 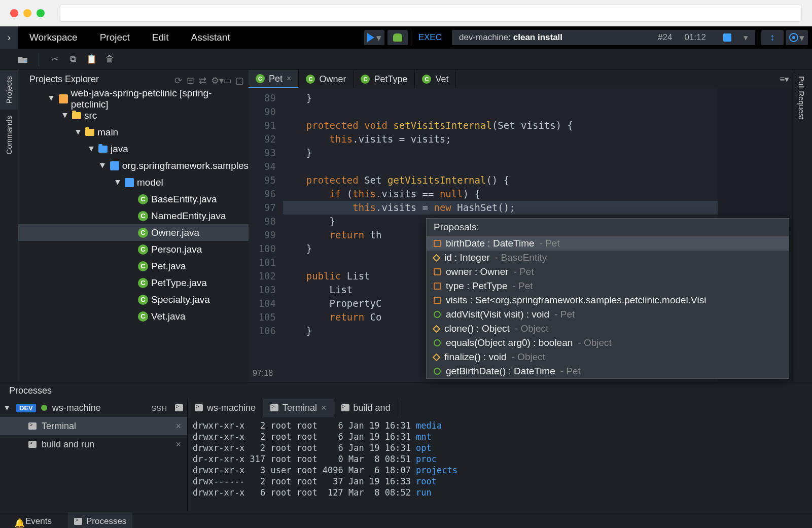 What do you see at coordinates (371, 38) in the screenshot?
I see `play-icon` at bounding box center [371, 38].